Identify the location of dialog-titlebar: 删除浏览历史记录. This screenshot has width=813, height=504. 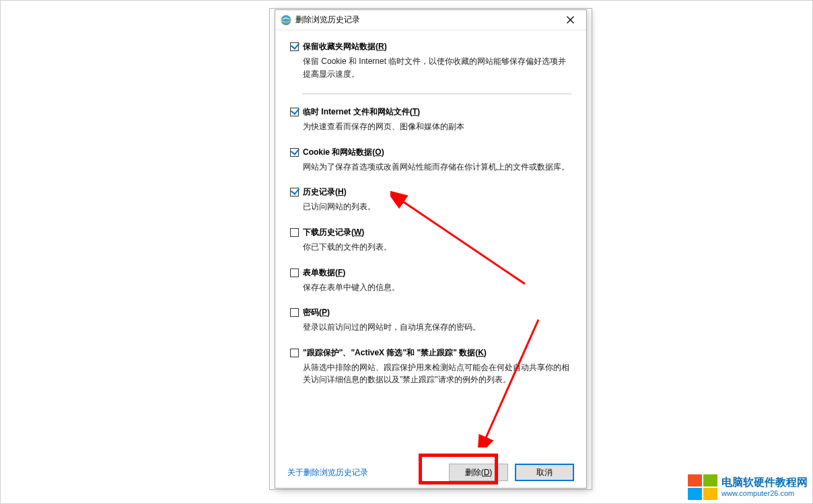
(431, 20).